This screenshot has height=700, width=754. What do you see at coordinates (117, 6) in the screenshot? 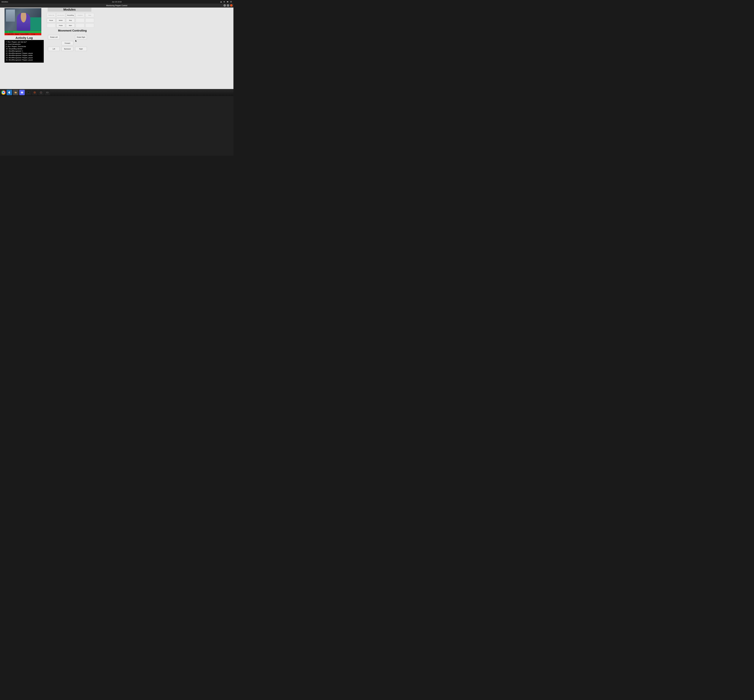
I see `window-title: Monitoring Pepper Control` at bounding box center [117, 6].